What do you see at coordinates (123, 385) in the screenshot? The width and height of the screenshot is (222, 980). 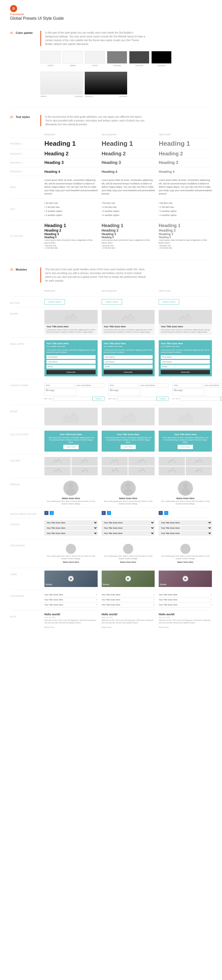 I see `contact-first-secondary` at bounding box center [123, 385].